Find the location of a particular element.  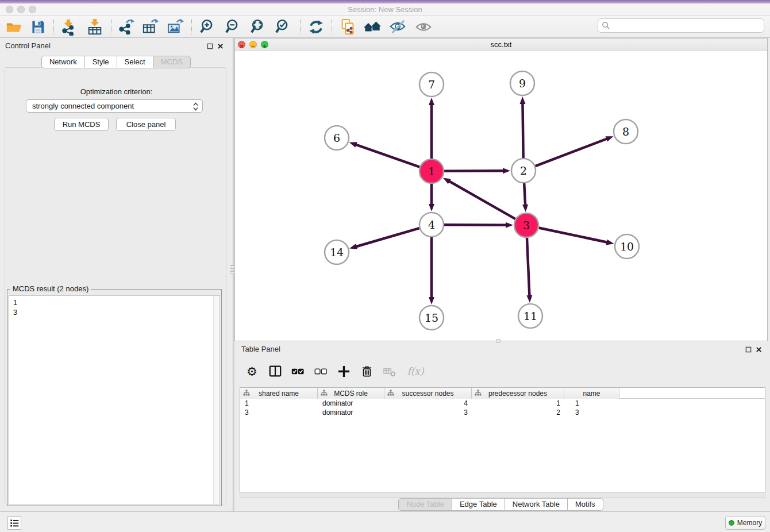

column-header-mcds-role: MCDS role is located at coordinates (351, 393).